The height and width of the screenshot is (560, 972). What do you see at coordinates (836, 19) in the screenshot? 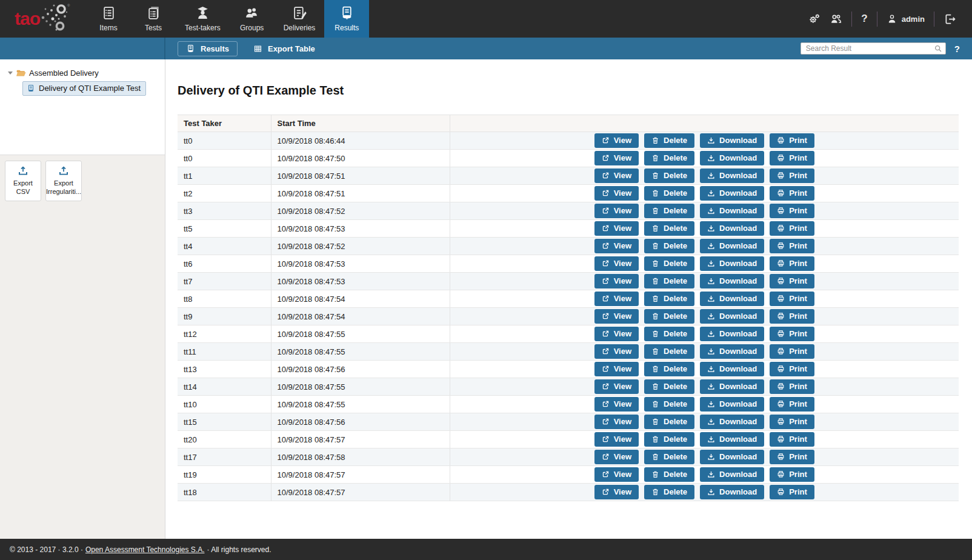
I see `user-management-button` at bounding box center [836, 19].